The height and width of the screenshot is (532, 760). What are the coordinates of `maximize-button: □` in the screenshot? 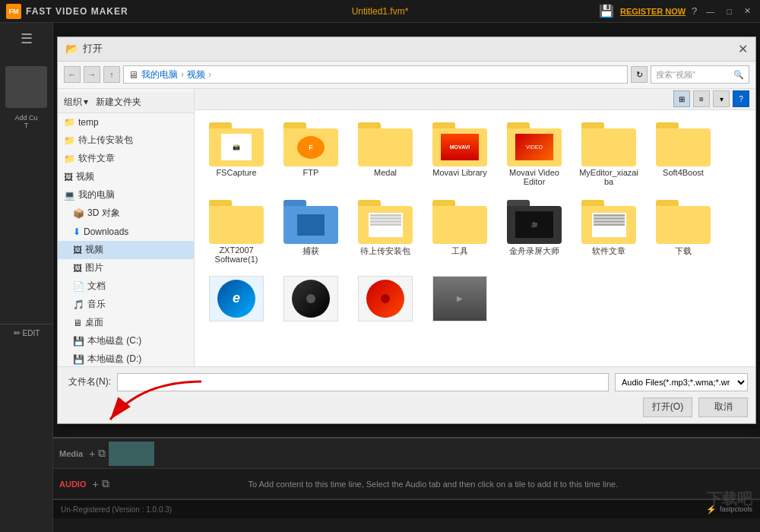 It's located at (730, 11).